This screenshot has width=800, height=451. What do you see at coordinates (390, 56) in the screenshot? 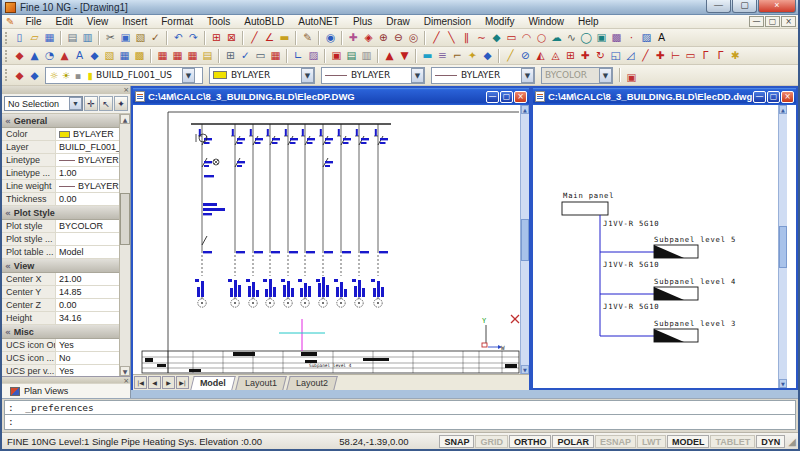
I see `arrow-up-red-icon: ▲` at bounding box center [390, 56].